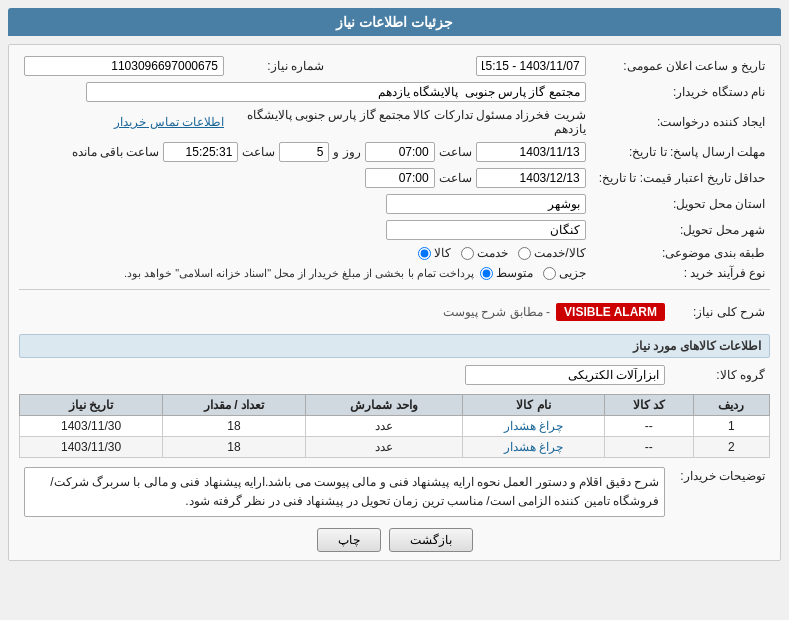 Image resolution: width=789 pixels, height=620 pixels. I want to click on kala-section-header: اطلاعات کالاهای مورد نیاز, so click(394, 346).